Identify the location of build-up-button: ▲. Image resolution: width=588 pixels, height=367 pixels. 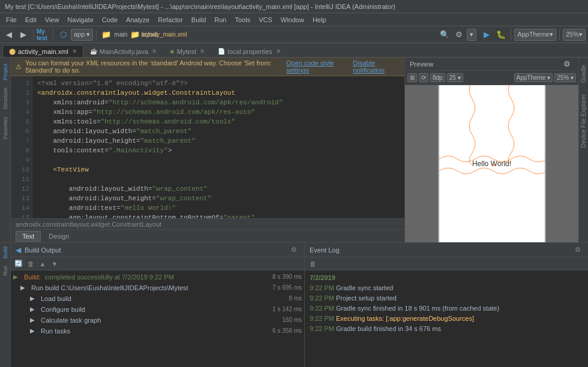
(43, 264).